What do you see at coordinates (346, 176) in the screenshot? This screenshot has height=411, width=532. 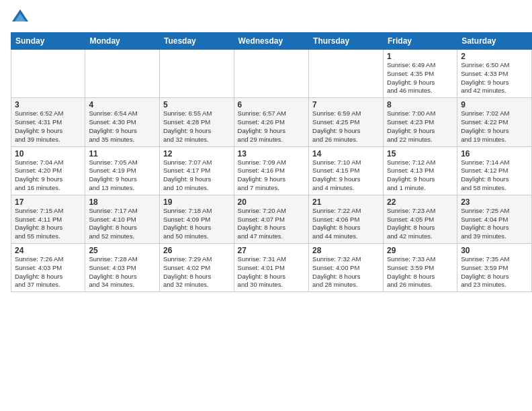 I see `day-info: Sunrise: 7:10 AM Sunset: 4:15 PM Dayligh…` at bounding box center [346, 176].